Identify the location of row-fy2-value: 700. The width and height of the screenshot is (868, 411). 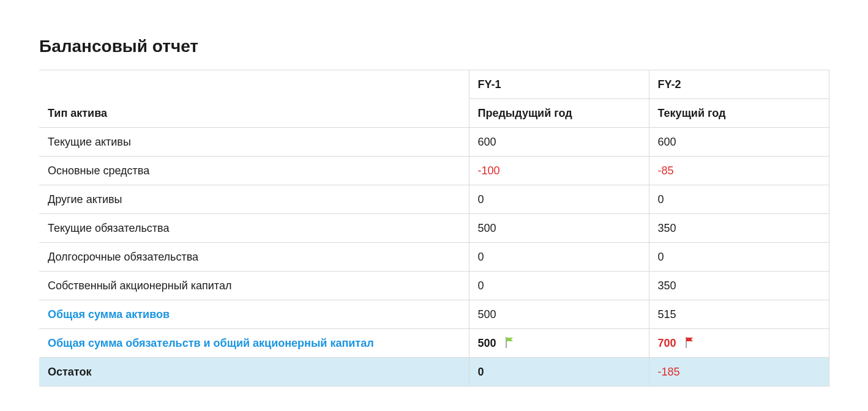
(667, 343).